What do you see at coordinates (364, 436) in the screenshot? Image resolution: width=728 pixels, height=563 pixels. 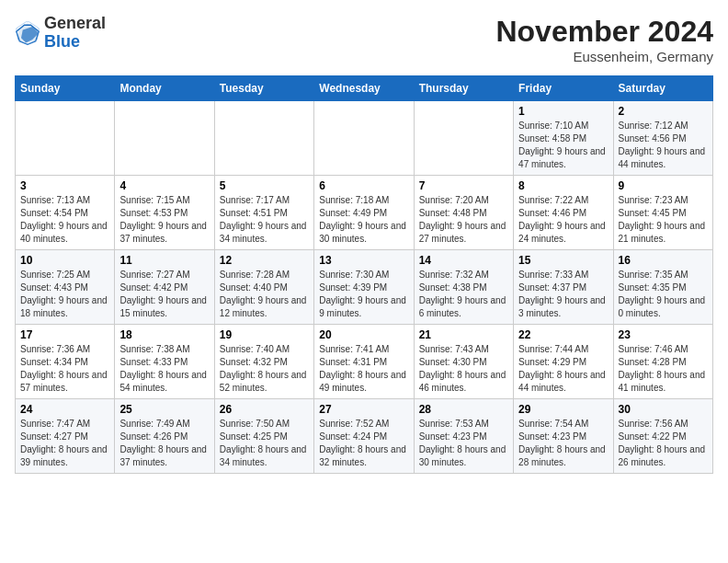 I see `calendar-week-row: 24Sunrise: 7:47 AM Sunset: 4:27 PM Dayli…` at bounding box center [364, 436].